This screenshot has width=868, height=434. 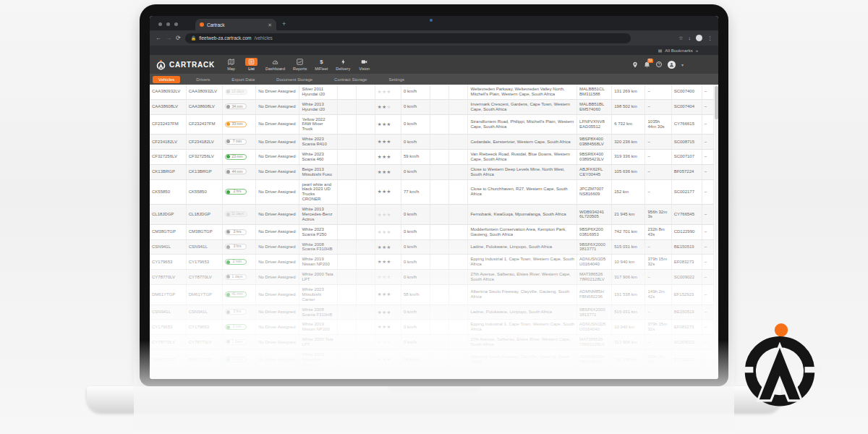 What do you see at coordinates (716, 103) in the screenshot?
I see `scrollbar-thumb` at bounding box center [716, 103].